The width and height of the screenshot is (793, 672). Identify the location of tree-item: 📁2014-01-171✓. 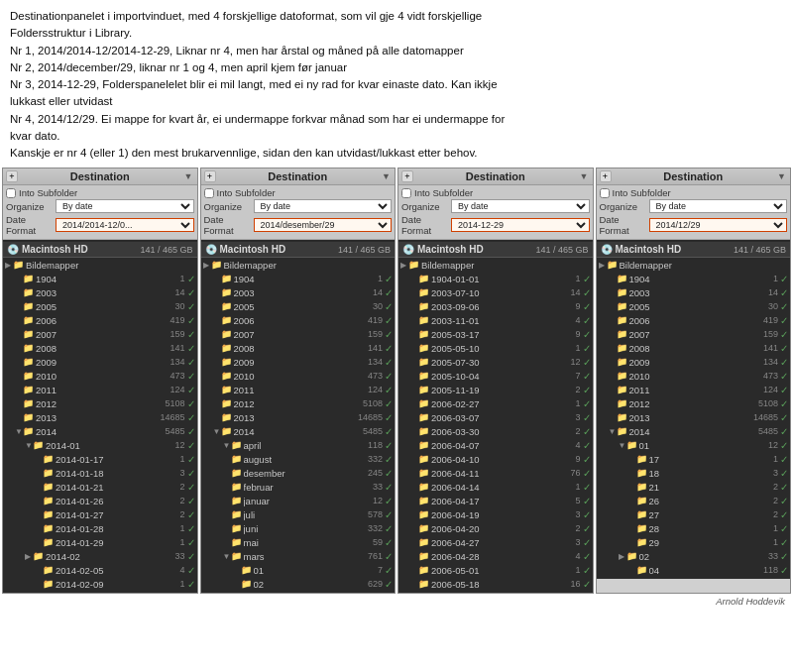
(100, 459).